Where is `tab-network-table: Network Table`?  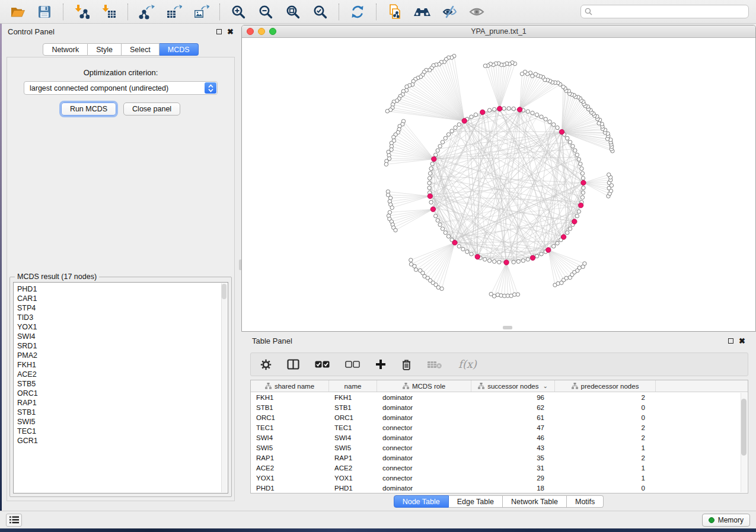
tab-network-table: Network Table is located at coordinates (535, 501).